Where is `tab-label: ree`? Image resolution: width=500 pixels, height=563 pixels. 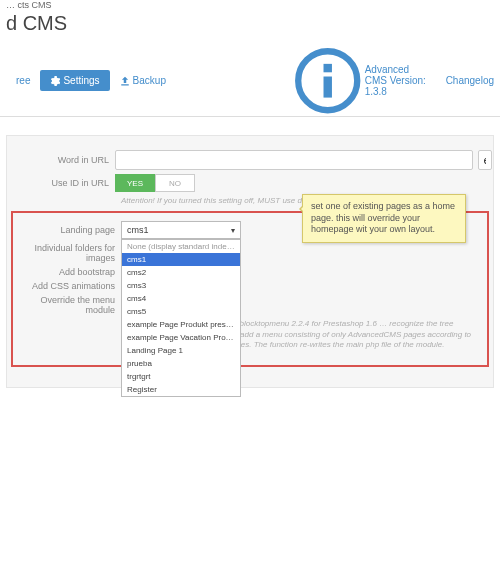
tab-label: ree is located at coordinates (23, 80).